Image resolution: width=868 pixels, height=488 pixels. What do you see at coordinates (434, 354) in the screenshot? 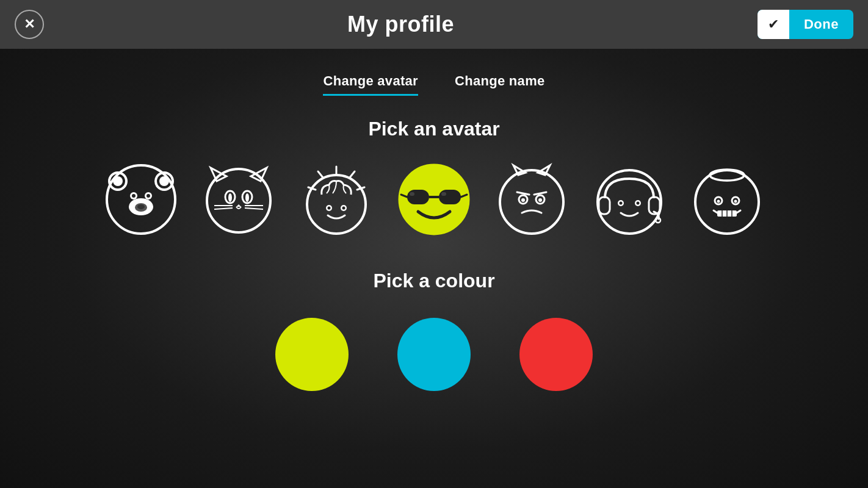
I see `colour-blue` at bounding box center [434, 354].